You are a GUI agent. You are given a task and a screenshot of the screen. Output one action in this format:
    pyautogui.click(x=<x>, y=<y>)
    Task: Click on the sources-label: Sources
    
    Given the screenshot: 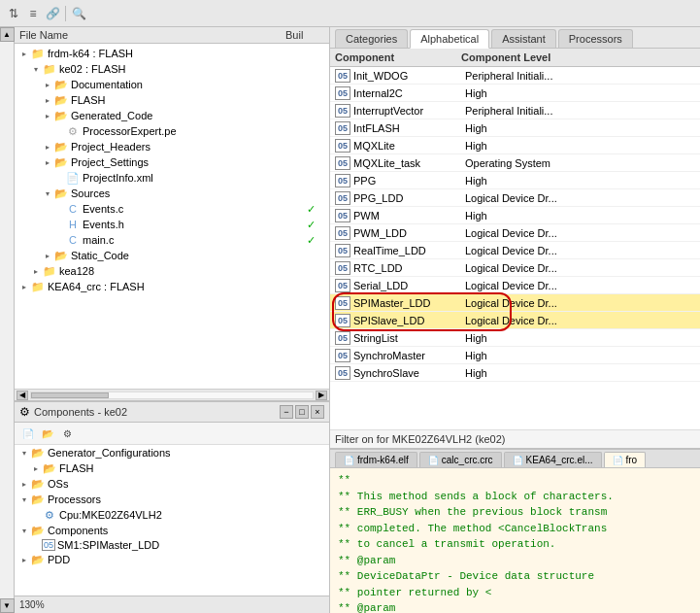 What is the action you would take?
    pyautogui.click(x=90, y=193)
    